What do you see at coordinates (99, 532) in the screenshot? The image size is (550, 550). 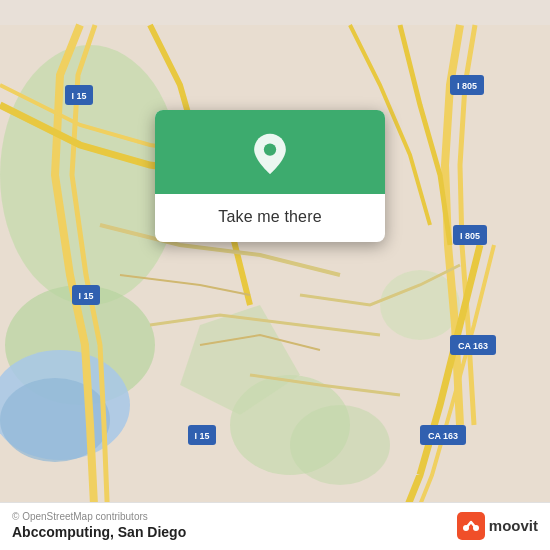 I see `location-name: Abccomputing, San Diego` at bounding box center [99, 532].